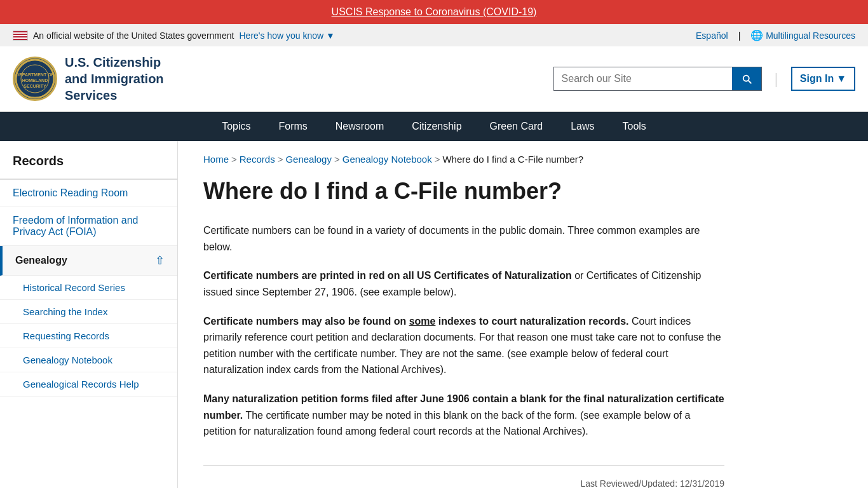 The width and height of the screenshot is (868, 488). Describe the element at coordinates (517, 126) in the screenshot. I see `nav-item-green-card: Green Card` at that location.